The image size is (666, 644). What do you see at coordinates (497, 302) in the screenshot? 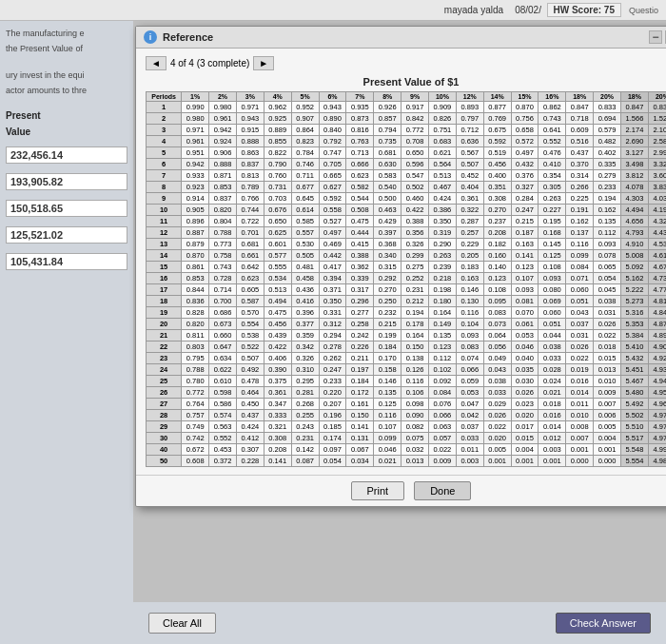
I see `value-cell: 0.095` at bounding box center [497, 302].